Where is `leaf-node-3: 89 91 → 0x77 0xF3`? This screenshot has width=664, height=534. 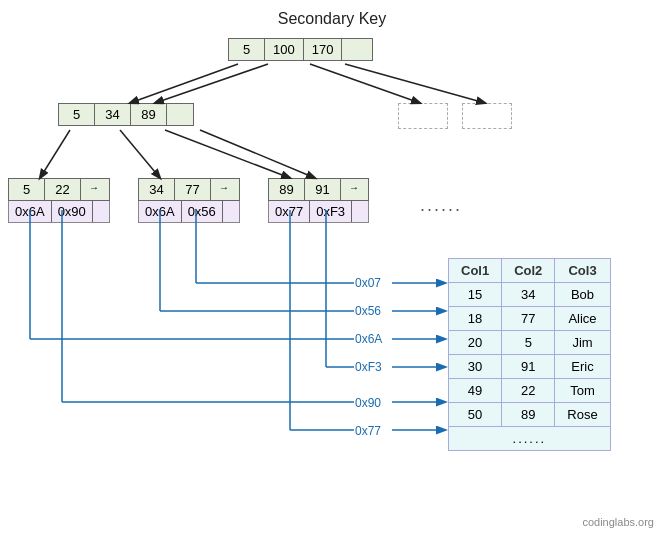 leaf-node-3: 89 91 → 0x77 0xF3 is located at coordinates (318, 200).